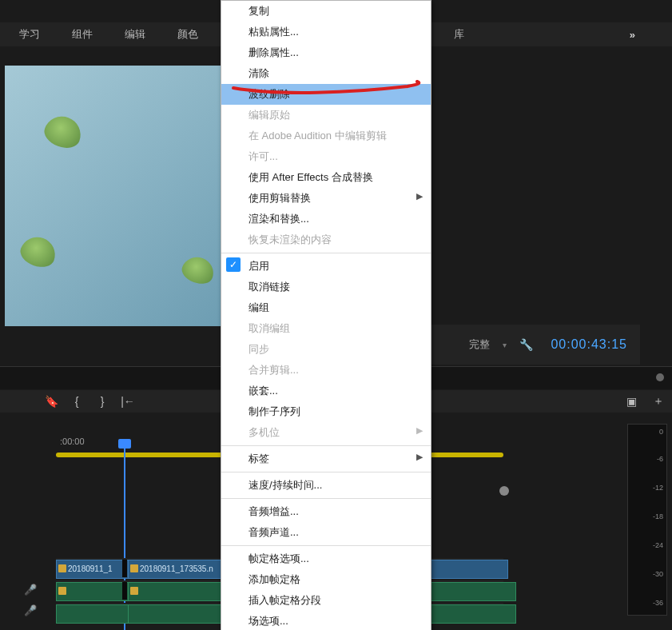  What do you see at coordinates (326, 157) in the screenshot?
I see `context-menu-item: 许可...` at bounding box center [326, 157].